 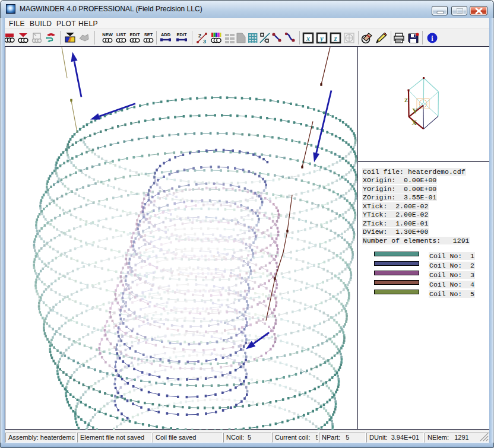 What do you see at coordinates (308, 39) in the screenshot?
I see `svg-text: x` at bounding box center [308, 39].